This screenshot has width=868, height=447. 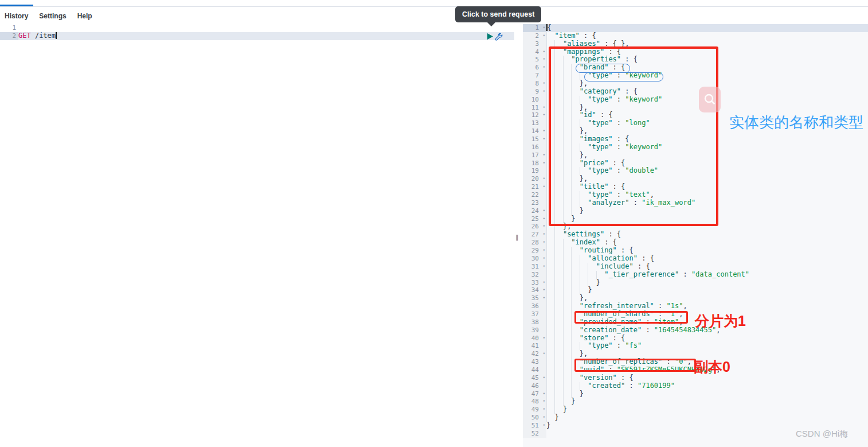 What do you see at coordinates (707, 346) in the screenshot?
I see `response-line-content: "type" : "fs"` at bounding box center [707, 346].